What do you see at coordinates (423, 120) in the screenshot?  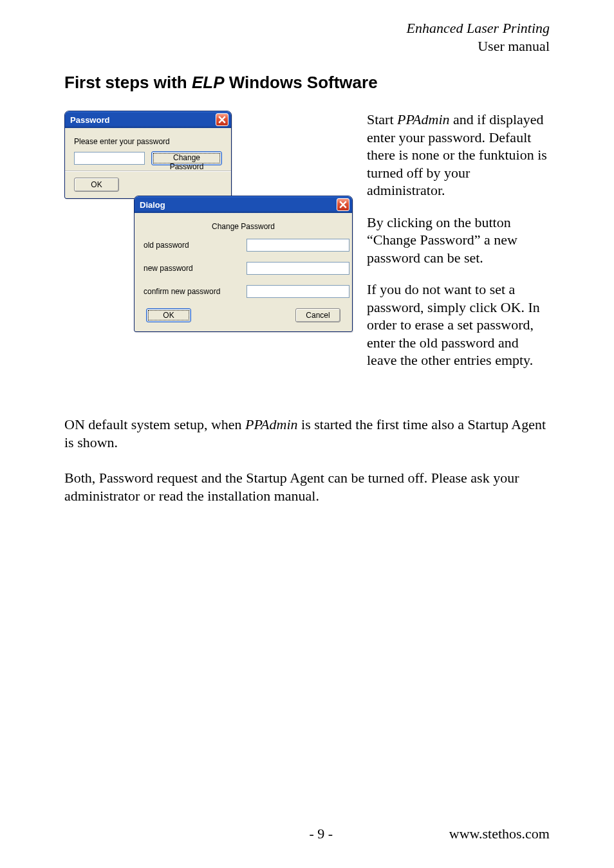 I see `p1-italic: PPAdmin` at bounding box center [423, 120].